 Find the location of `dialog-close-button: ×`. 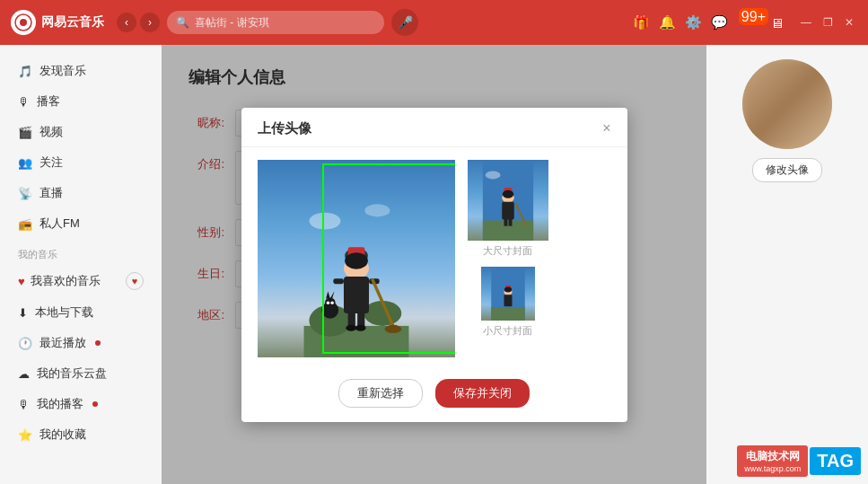

dialog-close-button: × is located at coordinates (607, 128).